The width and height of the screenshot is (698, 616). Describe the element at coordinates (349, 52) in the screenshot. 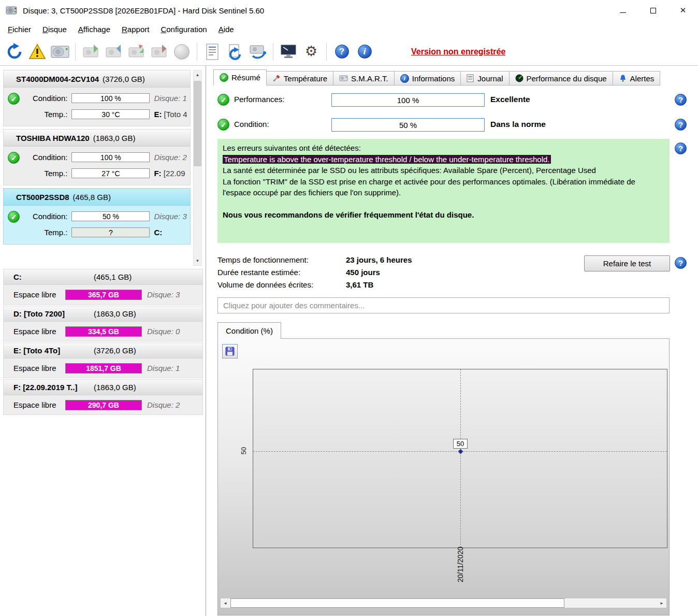

I see `toolbar: ⚙ ? i Version non enregistrée` at that location.